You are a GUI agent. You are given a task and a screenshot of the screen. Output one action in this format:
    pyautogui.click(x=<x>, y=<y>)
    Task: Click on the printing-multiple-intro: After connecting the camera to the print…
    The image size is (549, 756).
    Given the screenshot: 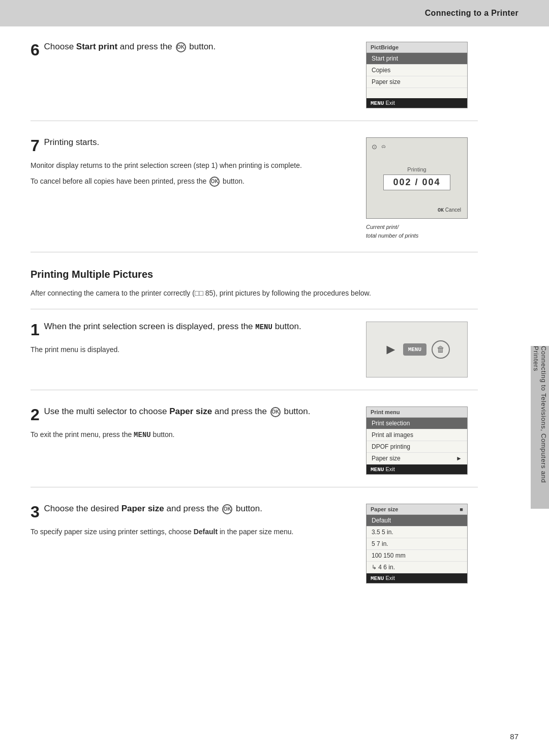 What is the action you would take?
    pyautogui.click(x=254, y=298)
    